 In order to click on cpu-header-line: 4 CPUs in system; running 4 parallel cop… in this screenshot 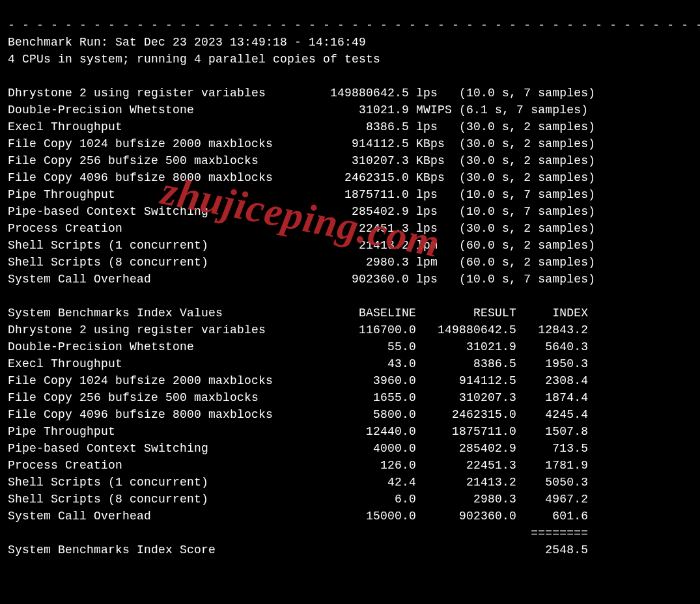, I will do `click(194, 59)`.